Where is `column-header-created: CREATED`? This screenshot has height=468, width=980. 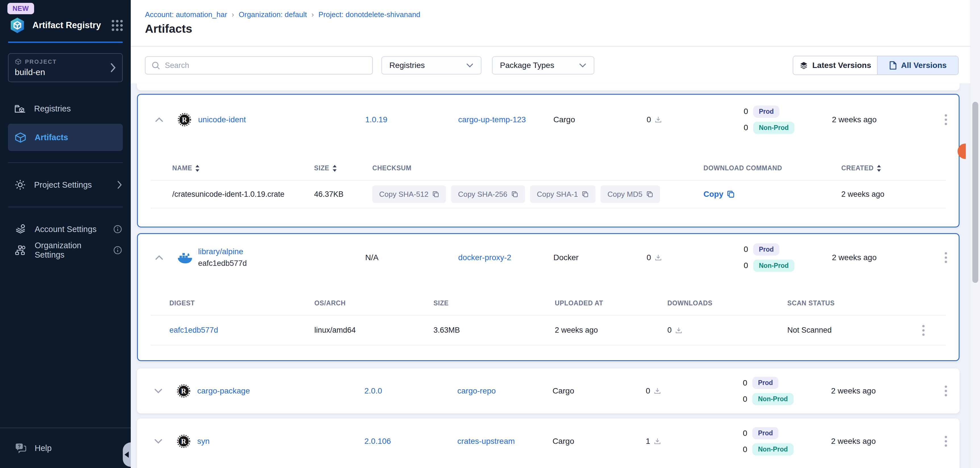
column-header-created: CREATED is located at coordinates (893, 168).